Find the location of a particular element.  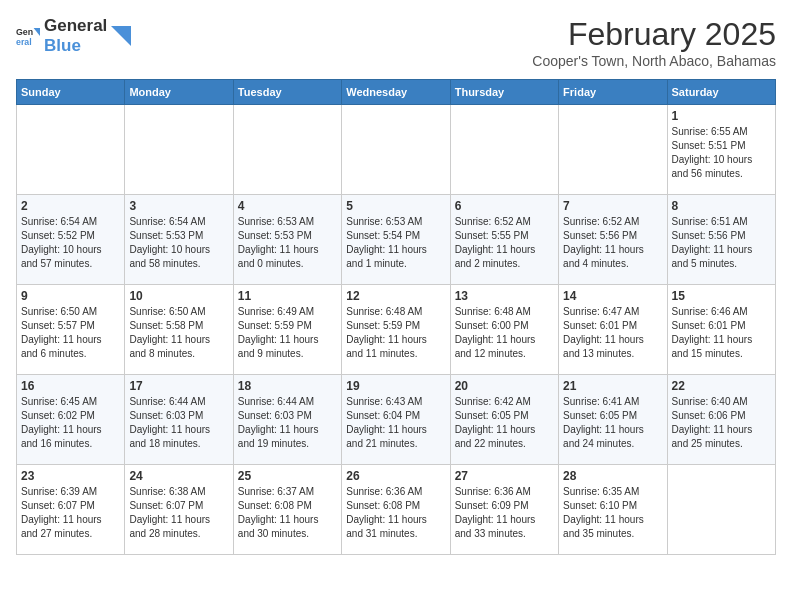

calendar-cell: 25Sunrise: 6:37 AM Sunset: 6:08 PM Dayli… is located at coordinates (287, 510).